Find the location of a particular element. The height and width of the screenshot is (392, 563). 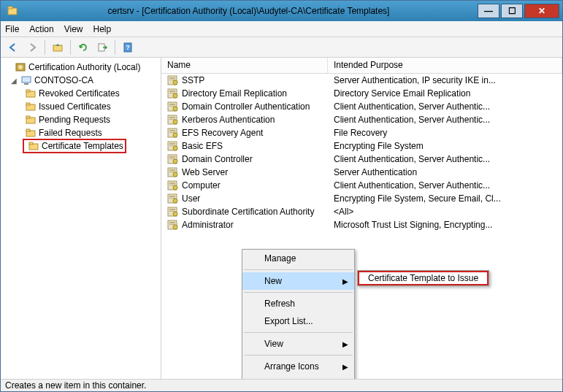

list-row: SSTPServer Authentication, IP security I… is located at coordinates (362, 80).